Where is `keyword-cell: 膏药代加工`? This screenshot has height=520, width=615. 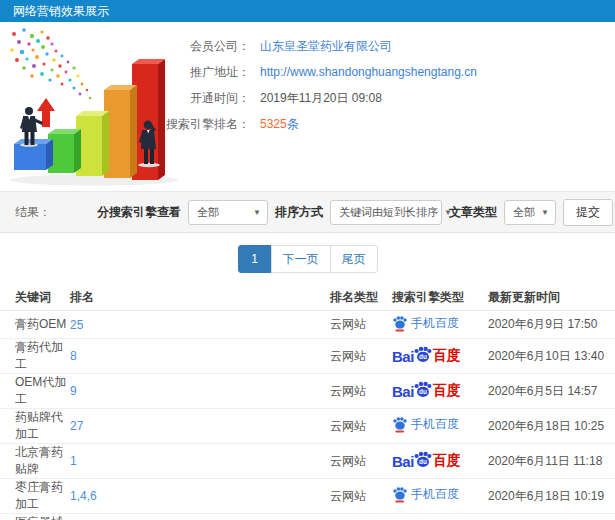 keyword-cell: 膏药代加工 is located at coordinates (35, 356).